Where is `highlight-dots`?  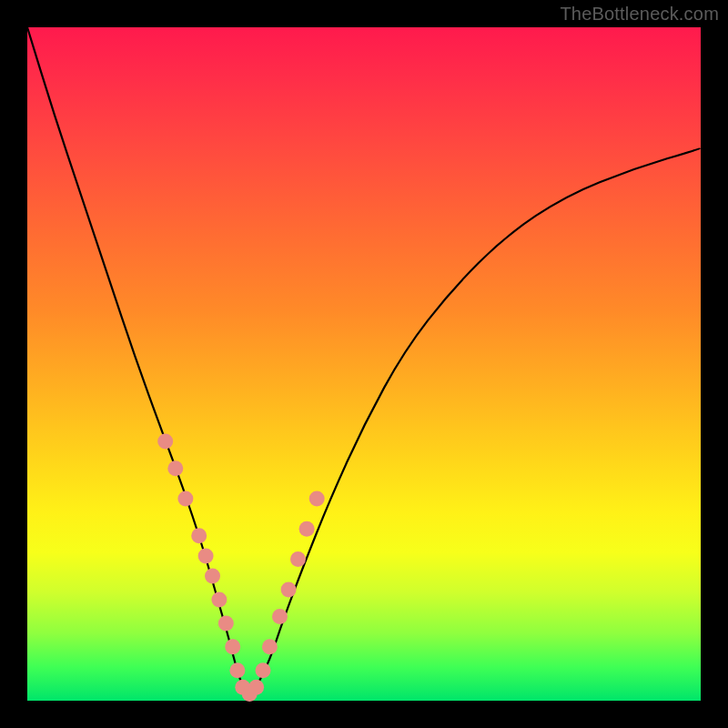 highlight-dots is located at coordinates (241, 568).